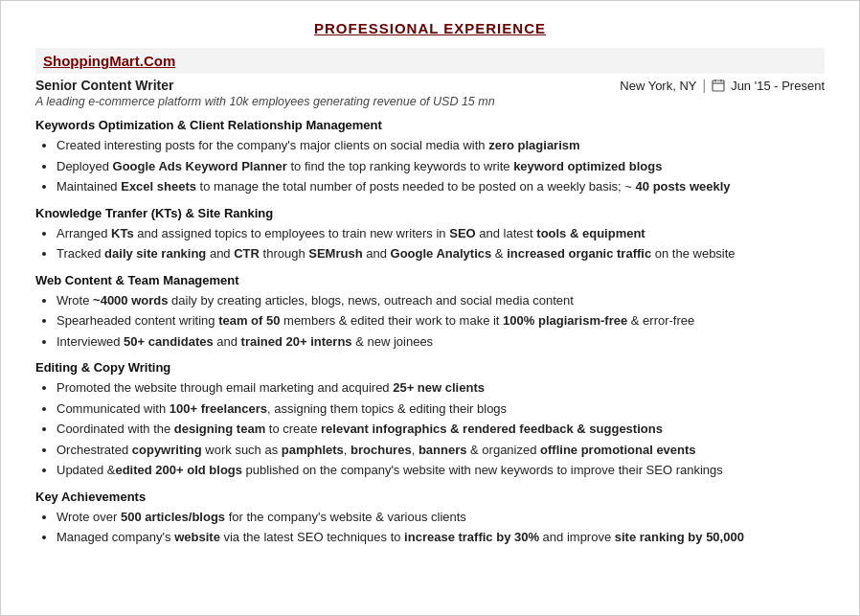 This screenshot has height=616, width=860. What do you see at coordinates (441, 470) in the screenshot?
I see `bullet-item-3-4: Updated &edited 200+ old blogs published…` at bounding box center [441, 470].